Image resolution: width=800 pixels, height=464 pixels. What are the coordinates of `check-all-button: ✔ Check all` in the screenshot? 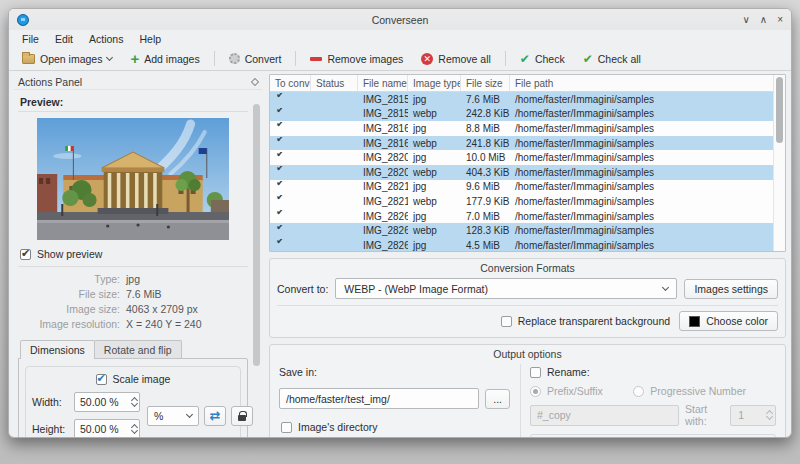 It's located at (612, 59).